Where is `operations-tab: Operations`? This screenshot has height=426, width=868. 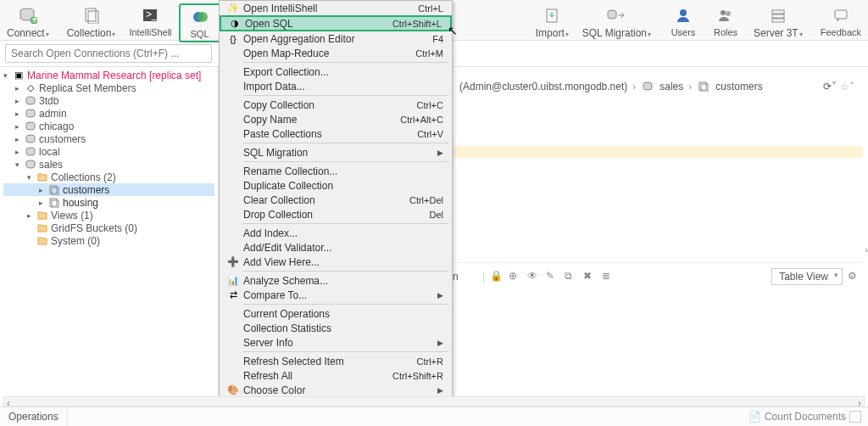
operations-tab: Operations is located at coordinates (34, 417).